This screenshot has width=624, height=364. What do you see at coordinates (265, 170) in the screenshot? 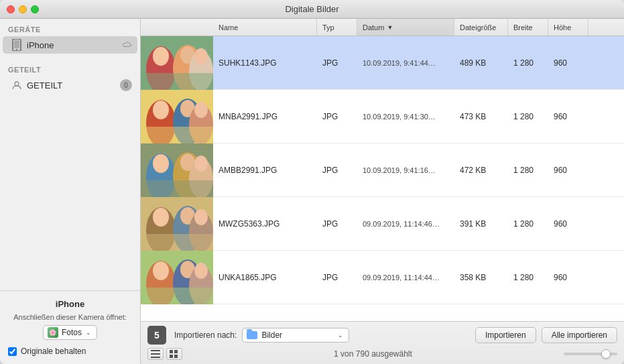
I see `file-name: AMBB2991.JPG` at bounding box center [265, 170].